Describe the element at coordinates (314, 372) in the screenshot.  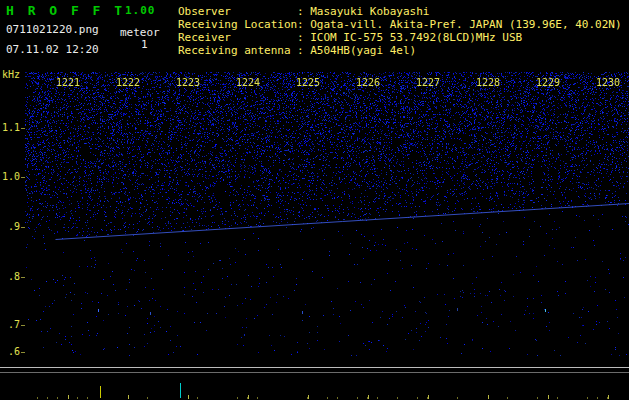
I see `signal-level-trace-lower` at that location.